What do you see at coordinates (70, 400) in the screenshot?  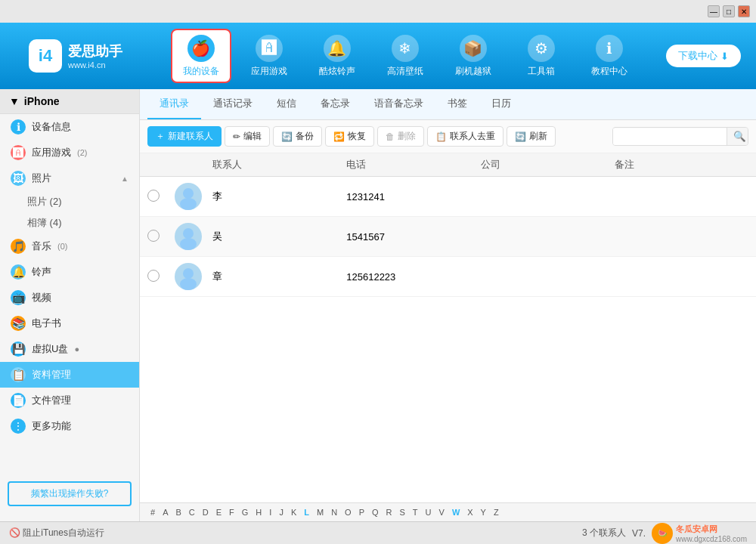 I see `sidebar-item-file-manage: 📄 文件管理` at bounding box center [70, 400].